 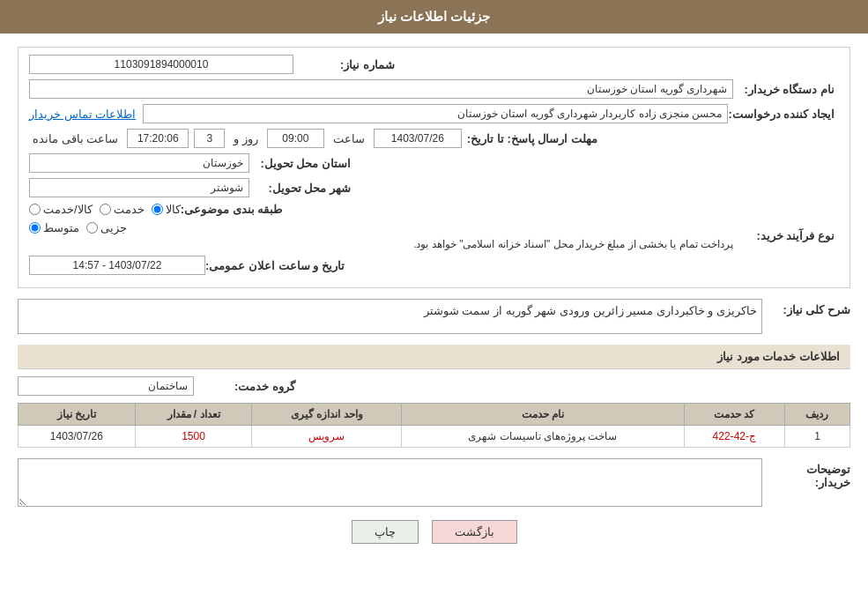 I want to click on category-goods-label: کالا, so click(x=173, y=210).